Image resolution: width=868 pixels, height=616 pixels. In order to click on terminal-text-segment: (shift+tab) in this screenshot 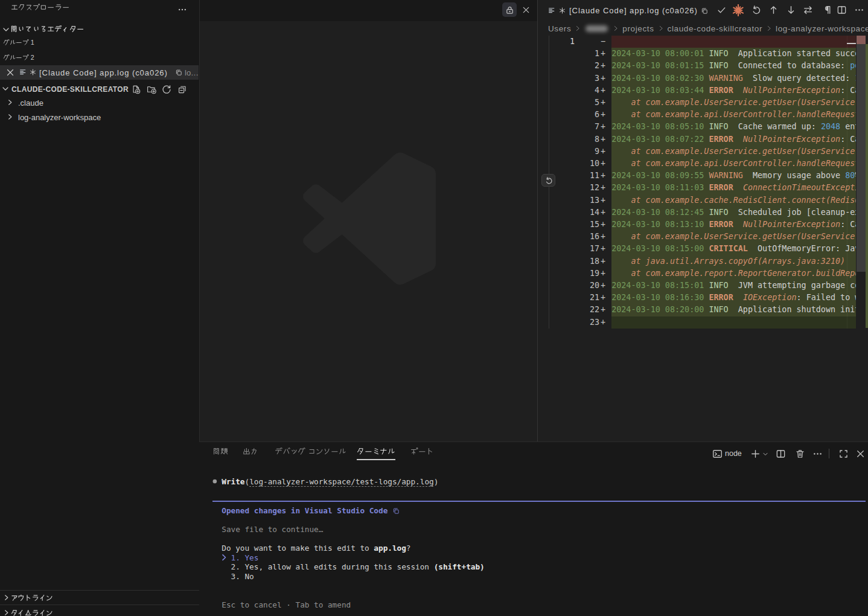, I will do `click(459, 566)`.